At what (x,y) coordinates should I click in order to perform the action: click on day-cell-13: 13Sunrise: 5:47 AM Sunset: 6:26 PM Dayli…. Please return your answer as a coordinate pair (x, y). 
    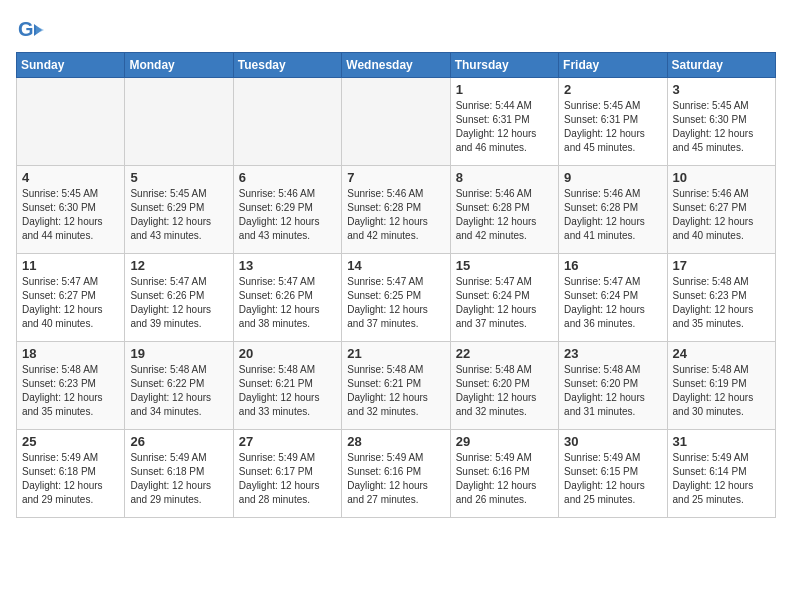
    Looking at the image, I should click on (287, 298).